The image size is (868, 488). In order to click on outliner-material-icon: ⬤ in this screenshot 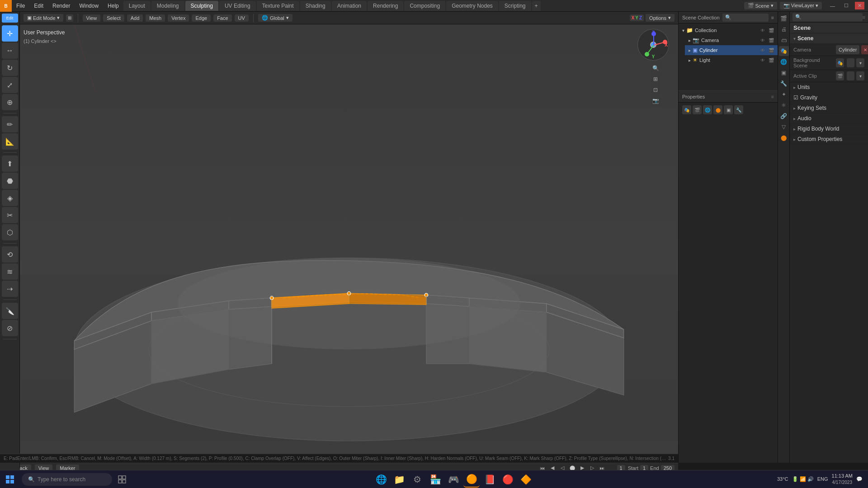, I will do `click(718, 110)`.